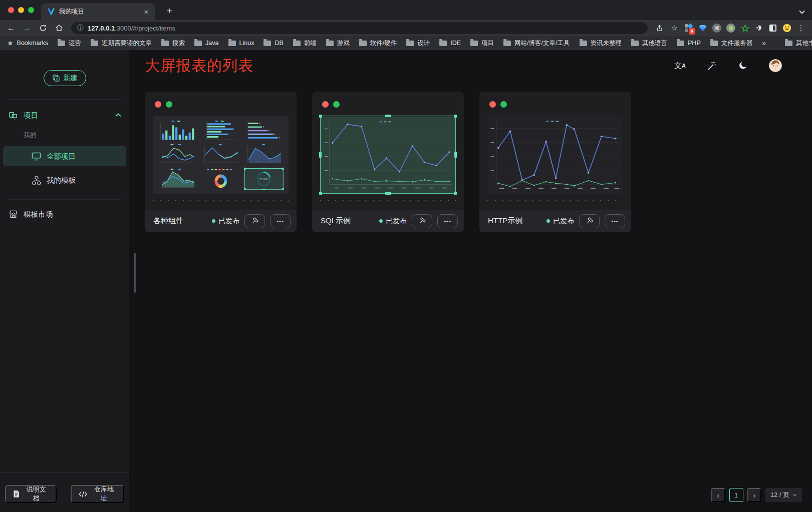 This screenshot has width=812, height=512. Describe the element at coordinates (743, 66) in the screenshot. I see `dark-mode-moon-icon` at that location.